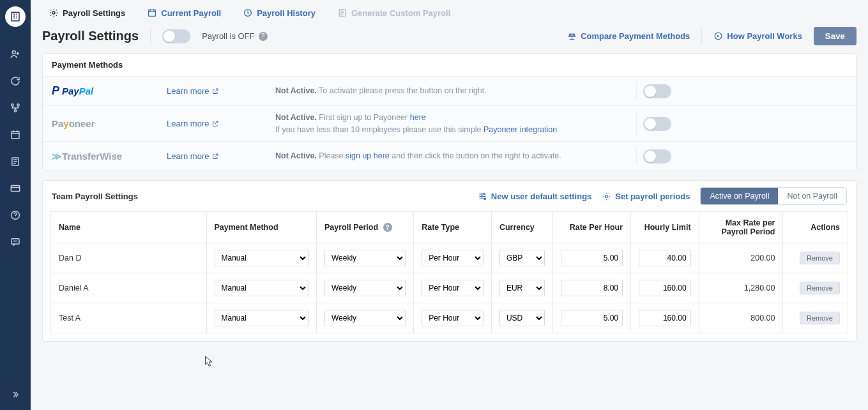  Describe the element at coordinates (365, 227) in the screenshot. I see `col-period: Payroll Period ?` at that location.